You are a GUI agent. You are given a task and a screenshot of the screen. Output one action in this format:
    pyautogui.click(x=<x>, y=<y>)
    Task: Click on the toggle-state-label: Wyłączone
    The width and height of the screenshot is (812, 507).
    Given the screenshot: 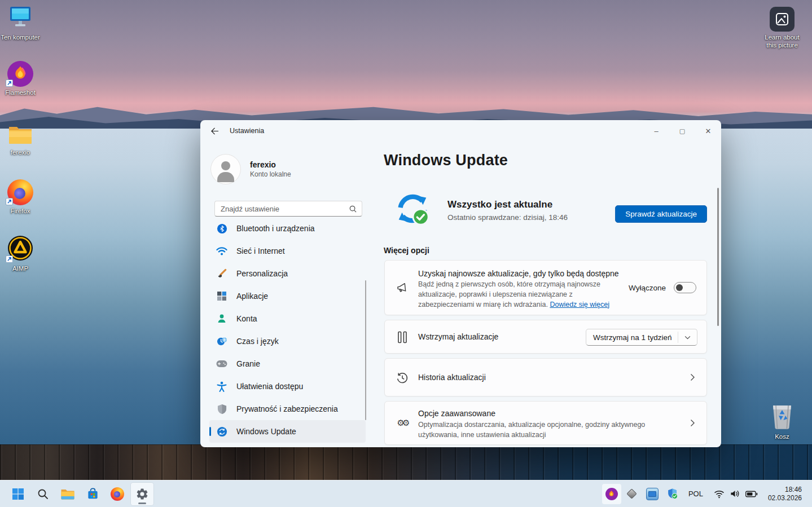 What is the action you would take?
    pyautogui.click(x=647, y=288)
    